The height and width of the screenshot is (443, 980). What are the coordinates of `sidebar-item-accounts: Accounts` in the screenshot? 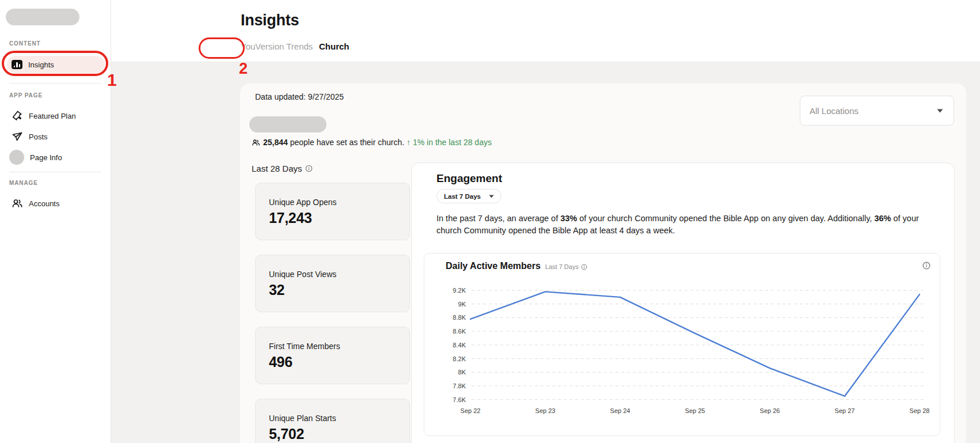 It's located at (56, 203).